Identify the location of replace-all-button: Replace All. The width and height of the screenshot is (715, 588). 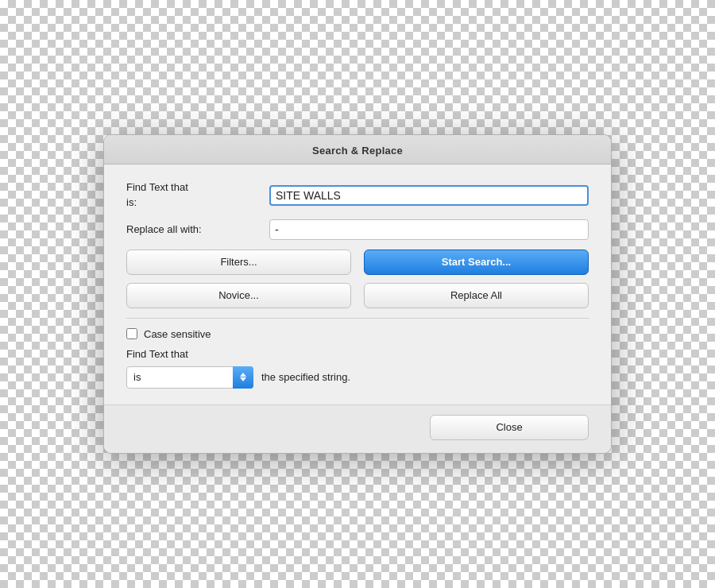
(477, 296).